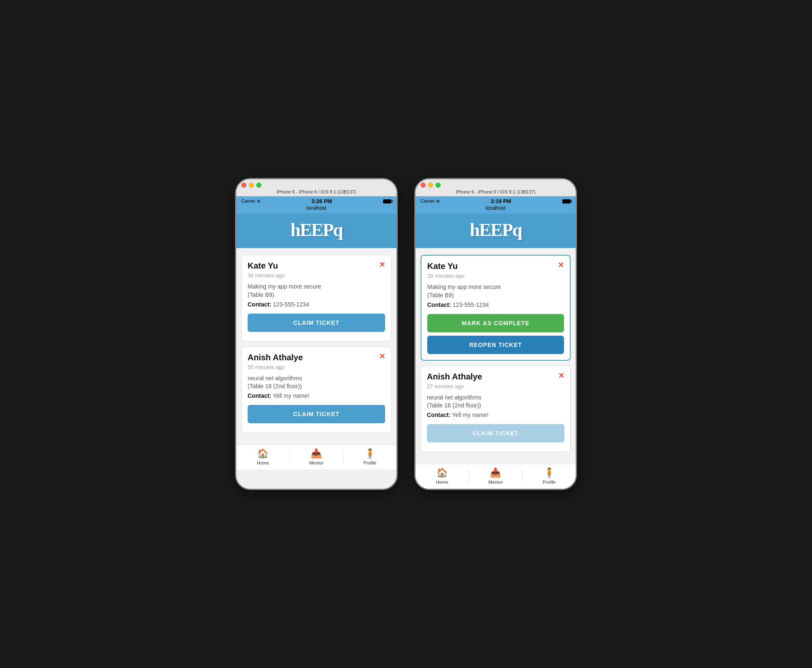 This screenshot has height=668, width=812. Describe the element at coordinates (566, 201) in the screenshot. I see `status-right-right` at that location.